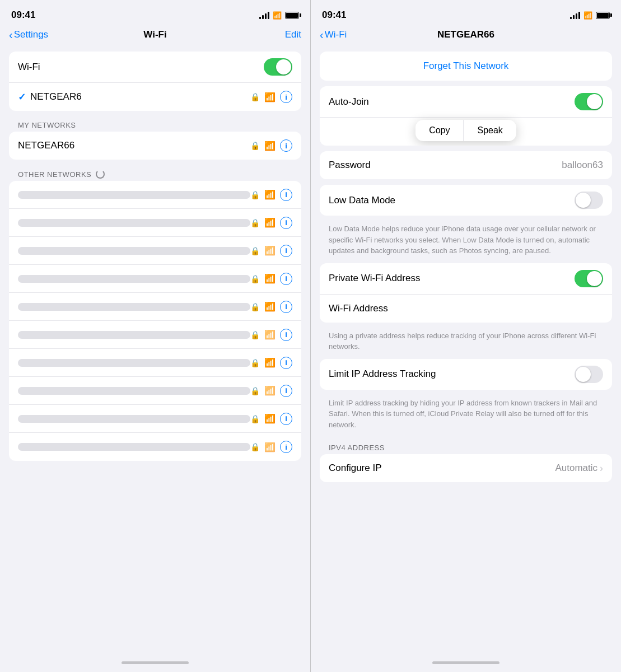  What do you see at coordinates (286, 391) in the screenshot?
I see `info-btn-other-7: i` at bounding box center [286, 391].